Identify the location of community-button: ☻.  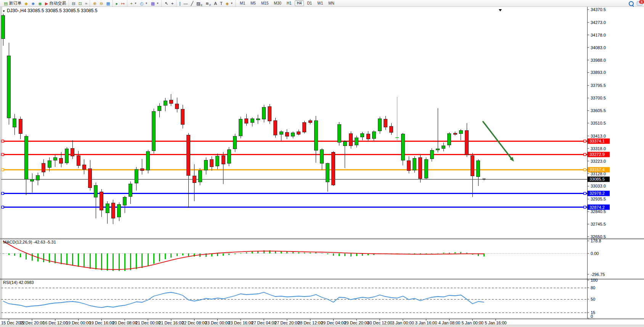
(33, 3).